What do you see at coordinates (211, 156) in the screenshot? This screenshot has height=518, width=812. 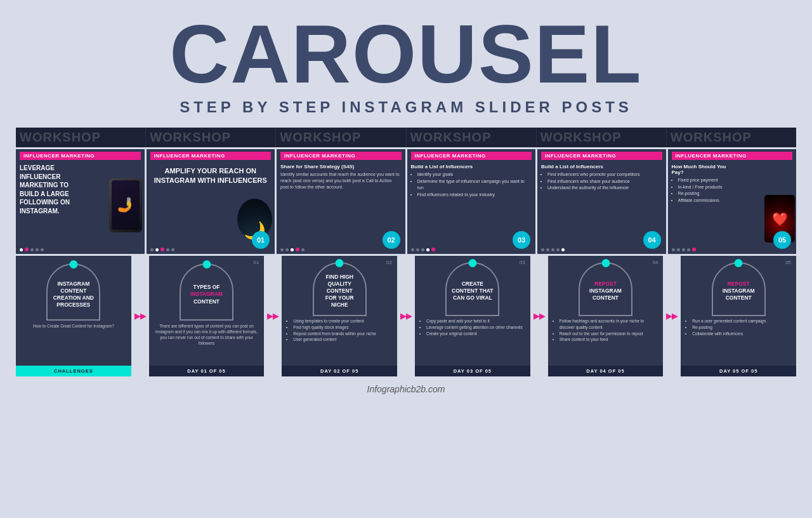 I see `influencer-tag-2: INFLUENCER MARKETING` at bounding box center [211, 156].